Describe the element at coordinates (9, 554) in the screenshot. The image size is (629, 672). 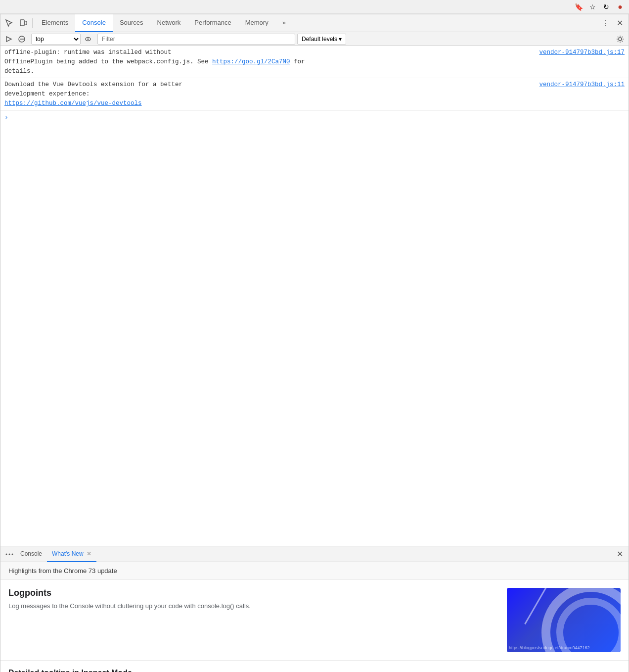
I see `drawer-more-options-button` at that location.